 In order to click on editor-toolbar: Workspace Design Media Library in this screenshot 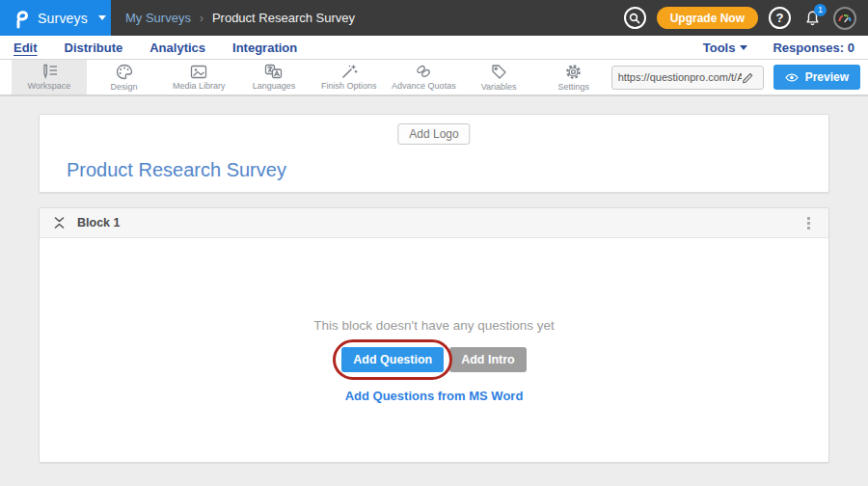, I will do `click(434, 78)`.